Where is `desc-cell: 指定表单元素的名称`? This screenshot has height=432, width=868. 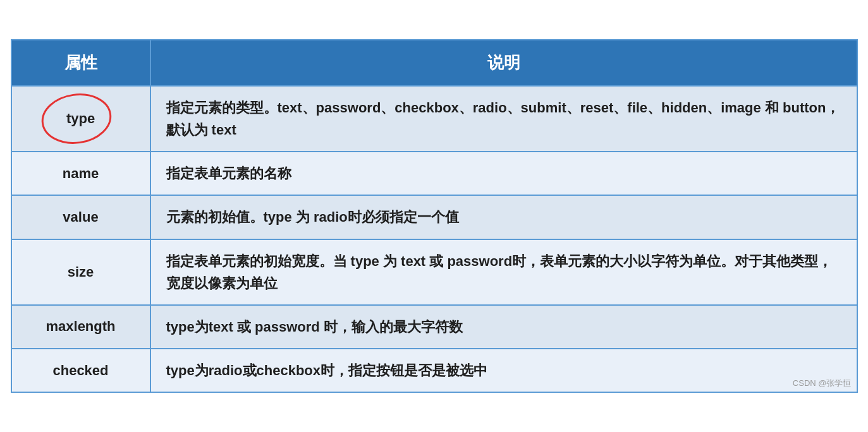
desc-cell: 指定表单元素的名称 is located at coordinates (504, 173).